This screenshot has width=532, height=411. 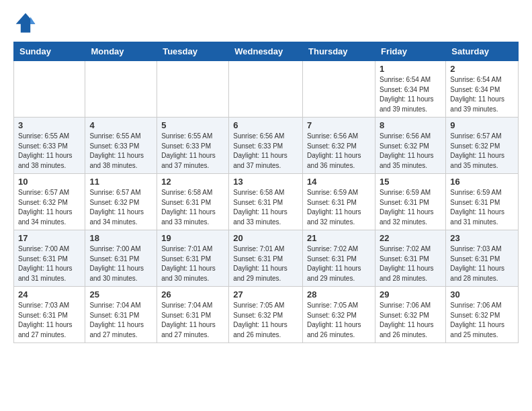 What do you see at coordinates (339, 294) in the screenshot?
I see `day-number: 28` at bounding box center [339, 294].